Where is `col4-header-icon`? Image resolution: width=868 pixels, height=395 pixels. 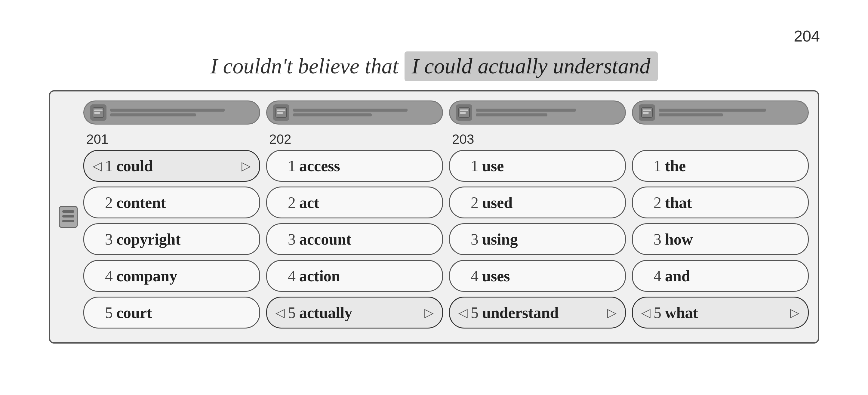 col4-header-icon is located at coordinates (647, 113).